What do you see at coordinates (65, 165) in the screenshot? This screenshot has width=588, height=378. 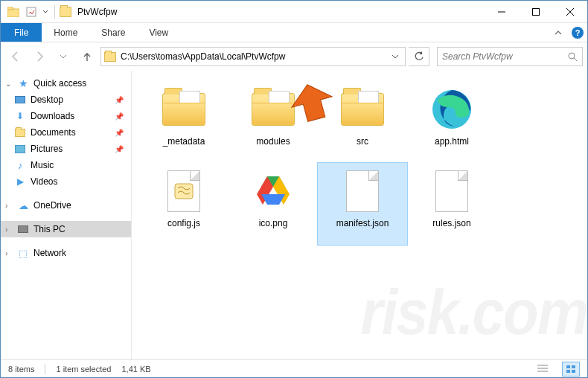 I see `sidebar-item-music: ♪Music` at bounding box center [65, 165].